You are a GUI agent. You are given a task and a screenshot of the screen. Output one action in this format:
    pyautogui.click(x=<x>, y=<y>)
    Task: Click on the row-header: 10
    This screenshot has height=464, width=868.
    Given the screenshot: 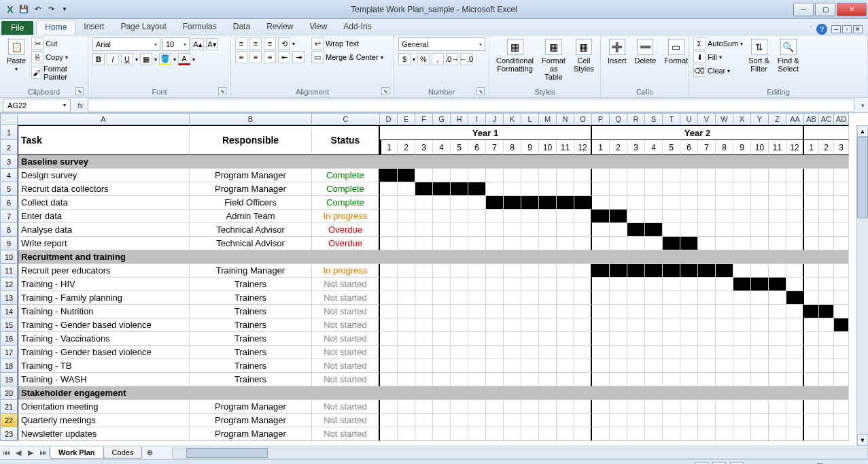 What is the action you would take?
    pyautogui.click(x=9, y=257)
    